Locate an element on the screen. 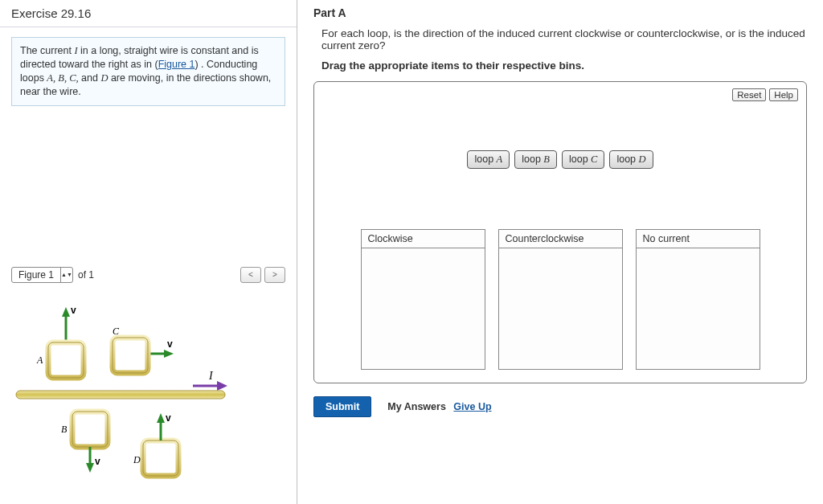 The height and width of the screenshot is (504, 823). bin-counterclockwise: Counterclockwise is located at coordinates (561, 299).